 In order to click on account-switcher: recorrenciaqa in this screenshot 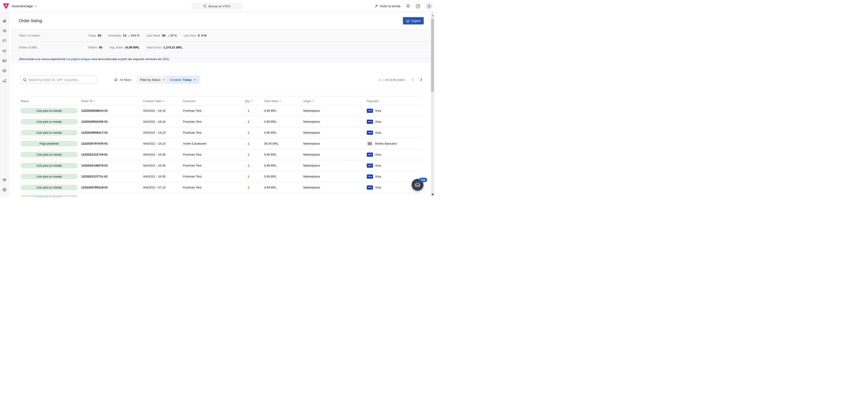, I will do `click(18, 6)`.